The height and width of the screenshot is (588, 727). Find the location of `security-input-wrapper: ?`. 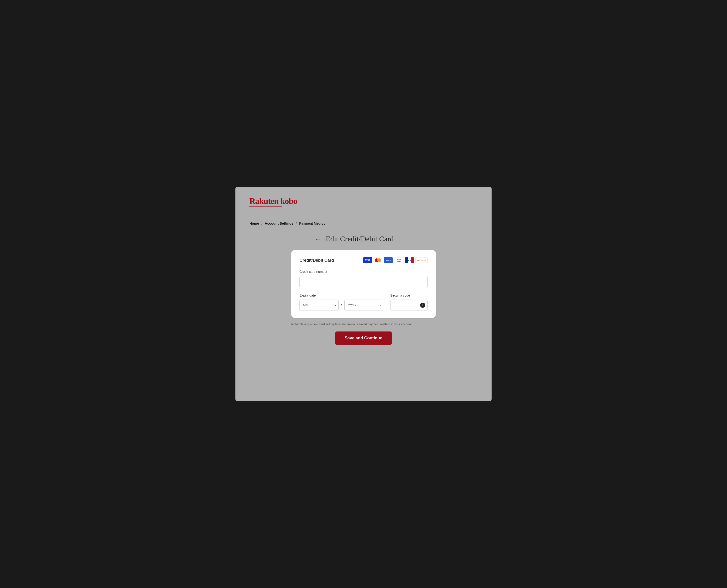

security-input-wrapper: ? is located at coordinates (409, 305).